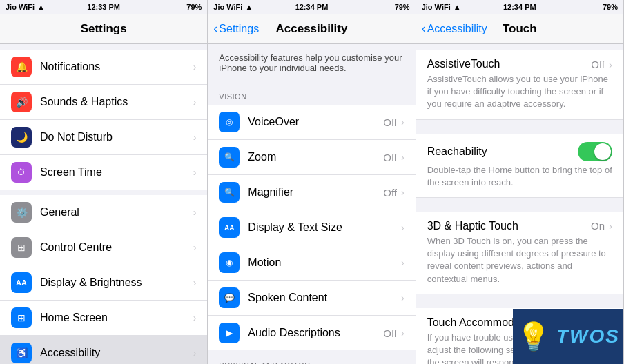 Image resolution: width=624 pixels, height=364 pixels. What do you see at coordinates (21, 247) in the screenshot?
I see `controlcentre-icon: ⊞` at bounding box center [21, 247].